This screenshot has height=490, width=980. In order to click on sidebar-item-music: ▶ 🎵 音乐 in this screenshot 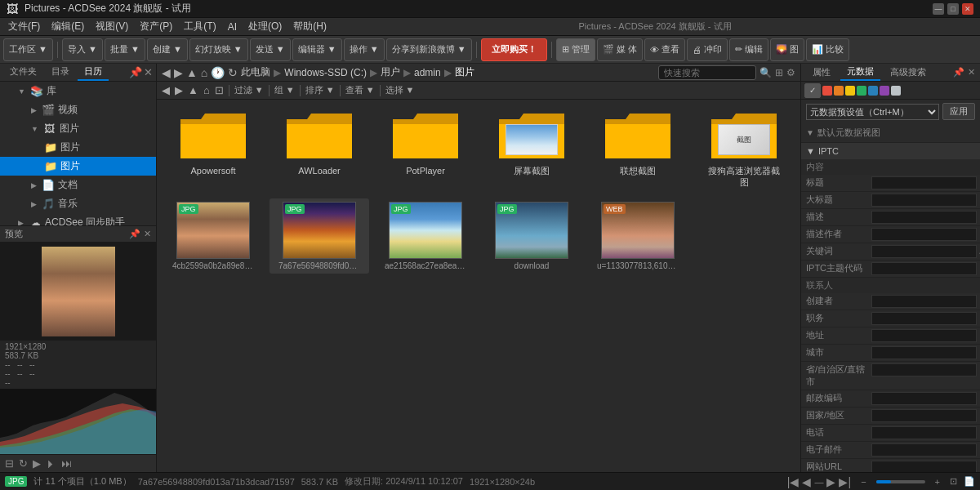, I will do `click(78, 204)`.